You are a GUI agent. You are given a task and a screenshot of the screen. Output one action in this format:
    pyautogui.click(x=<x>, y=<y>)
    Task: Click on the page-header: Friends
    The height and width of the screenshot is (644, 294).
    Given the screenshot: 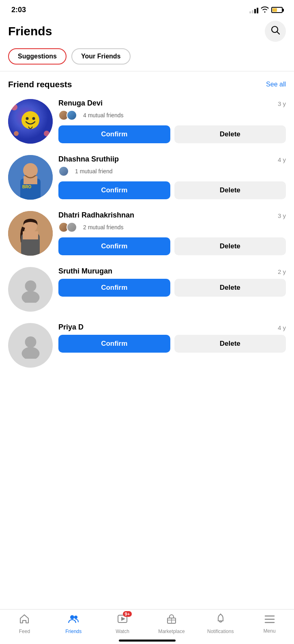 What is the action you would take?
    pyautogui.click(x=147, y=33)
    